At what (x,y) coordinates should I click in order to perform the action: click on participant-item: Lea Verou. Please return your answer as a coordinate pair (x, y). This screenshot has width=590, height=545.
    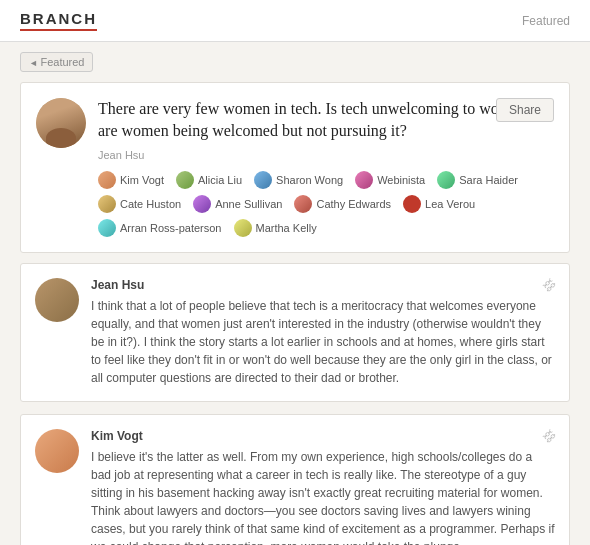
    Looking at the image, I should click on (439, 204).